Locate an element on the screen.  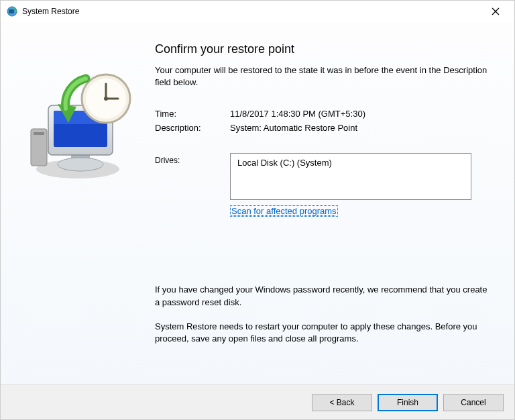
back-button: < Back is located at coordinates (342, 403).